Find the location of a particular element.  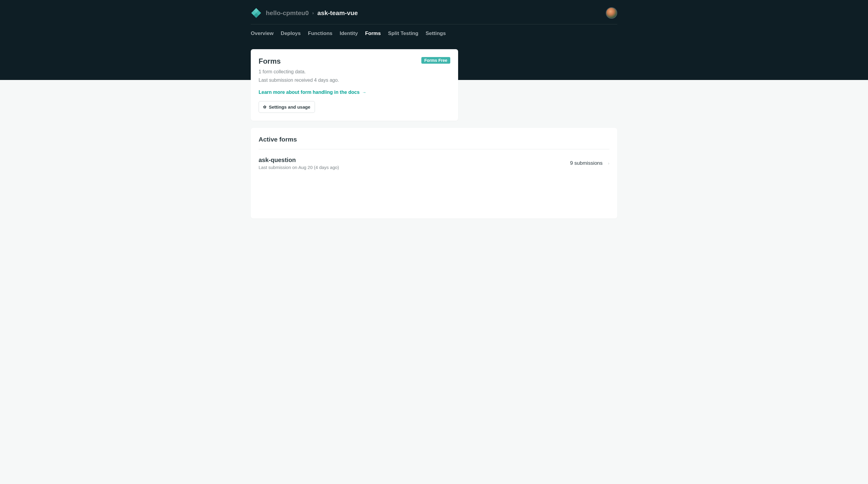

tab-functions: Functions is located at coordinates (320, 33).